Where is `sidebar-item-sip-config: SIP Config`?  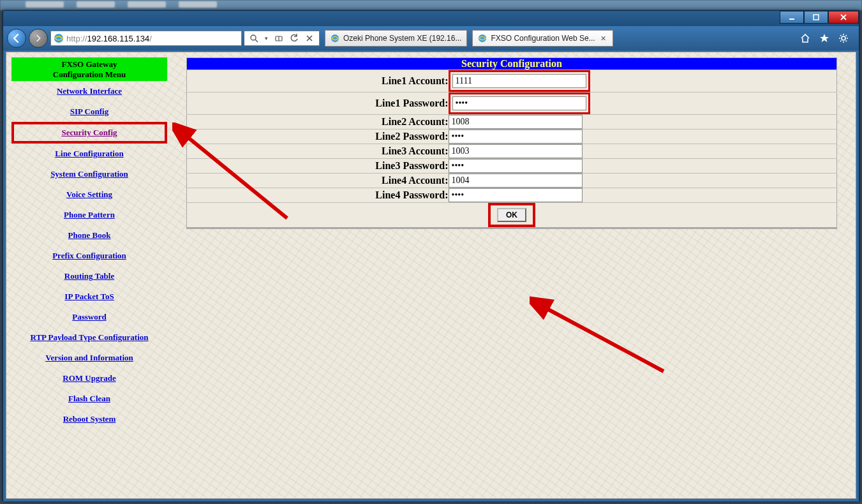
sidebar-item-sip-config: SIP Config is located at coordinates (89, 112).